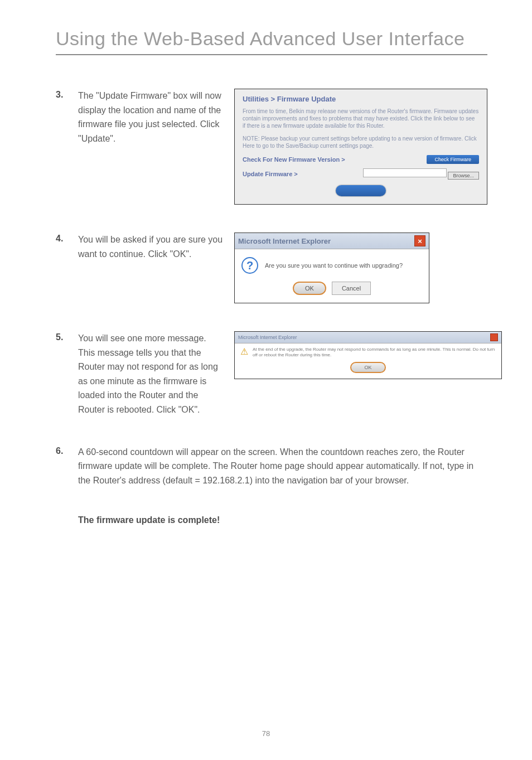 The width and height of the screenshot is (532, 760). Describe the element at coordinates (374, 352) in the screenshot. I see `dialog-message: At the end of the upgrade, the Router ma…` at that location.